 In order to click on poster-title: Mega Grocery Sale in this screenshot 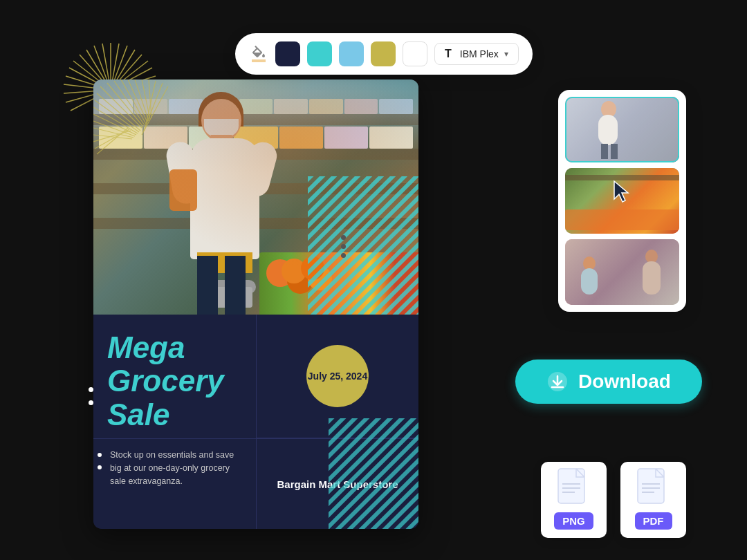, I will do `click(174, 382)`.